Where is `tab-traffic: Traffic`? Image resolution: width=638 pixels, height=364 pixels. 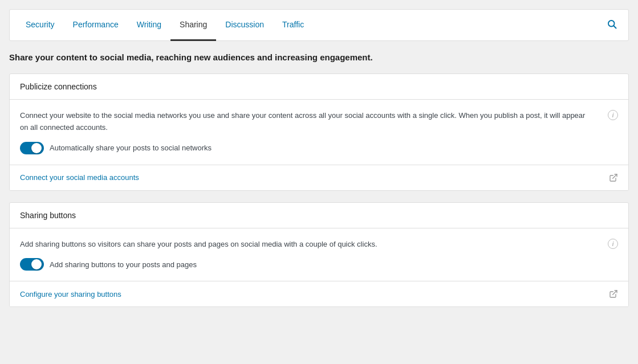
tab-traffic: Traffic is located at coordinates (293, 25).